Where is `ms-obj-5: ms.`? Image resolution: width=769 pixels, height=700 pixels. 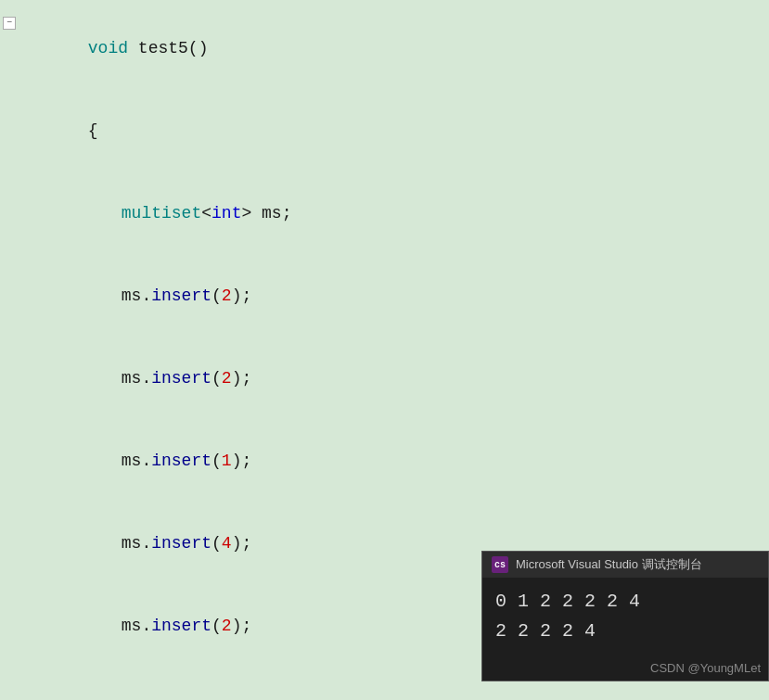
ms-obj-5: ms. is located at coordinates (136, 626).